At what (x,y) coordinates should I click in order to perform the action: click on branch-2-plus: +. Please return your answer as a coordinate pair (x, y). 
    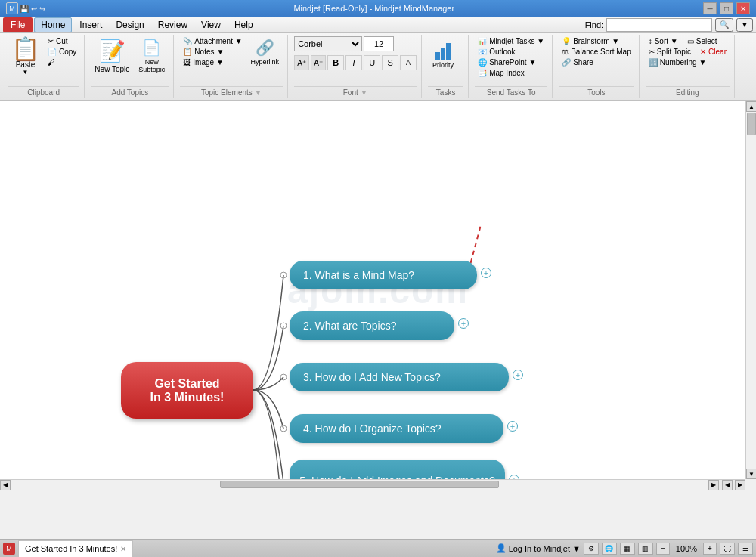
    Looking at the image, I should click on (463, 323).